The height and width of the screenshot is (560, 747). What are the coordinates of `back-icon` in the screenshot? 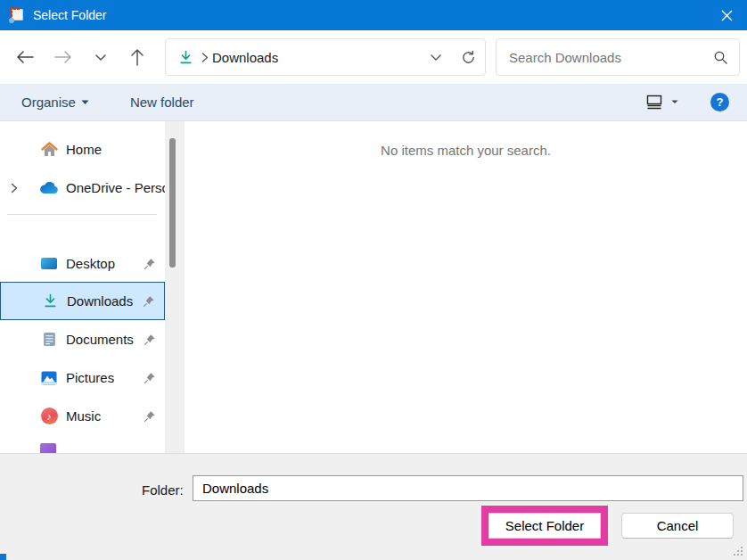 It's located at (25, 57).